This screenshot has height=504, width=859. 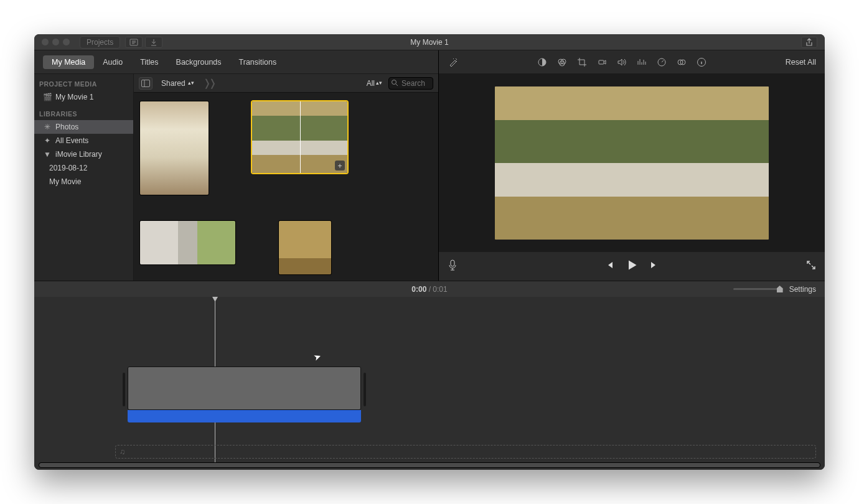 I want to click on info-icon, so click(x=702, y=62).